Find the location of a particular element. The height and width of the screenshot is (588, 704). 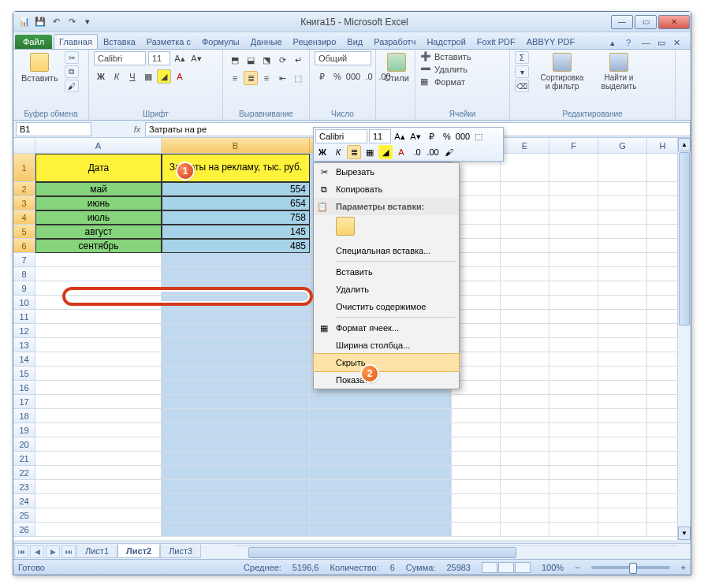

scroll-down-icon: ▼ is located at coordinates (684, 533).